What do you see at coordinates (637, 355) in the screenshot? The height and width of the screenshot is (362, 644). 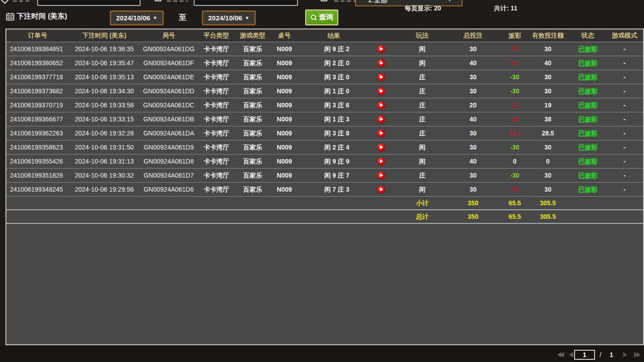 I see `last-page-button` at bounding box center [637, 355].